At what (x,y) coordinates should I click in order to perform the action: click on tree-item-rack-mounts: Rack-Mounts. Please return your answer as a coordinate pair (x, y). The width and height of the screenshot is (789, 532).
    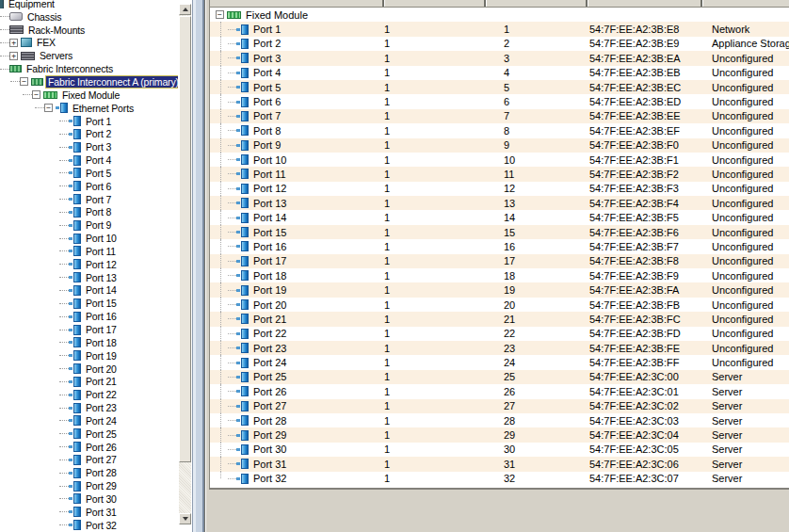
    Looking at the image, I should click on (89, 30).